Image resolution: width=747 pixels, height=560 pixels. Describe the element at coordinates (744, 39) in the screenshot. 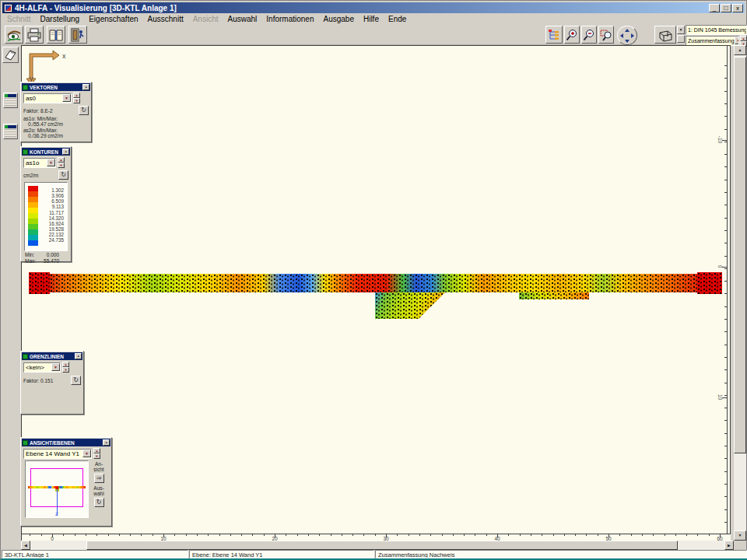

I see `spin-up-icon: ▲` at that location.